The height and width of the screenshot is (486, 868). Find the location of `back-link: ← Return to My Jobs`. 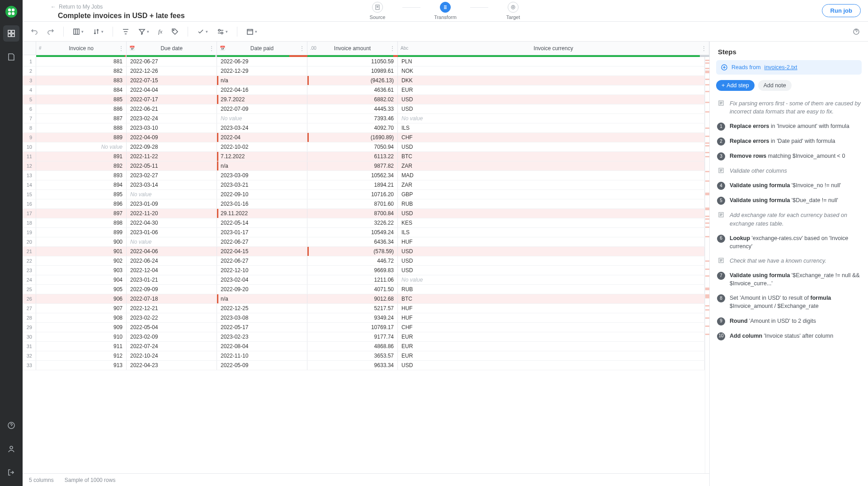

back-link: ← Return to My Jobs is located at coordinates (77, 7).